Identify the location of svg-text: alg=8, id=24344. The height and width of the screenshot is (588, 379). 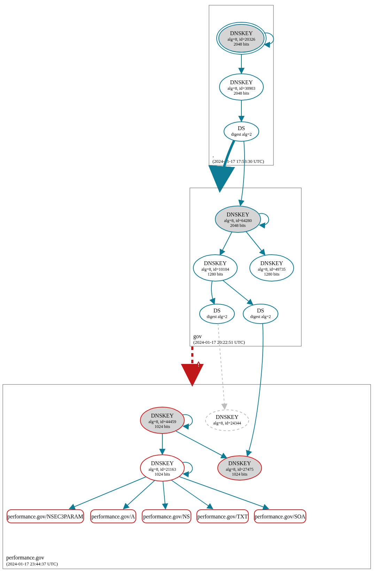
(227, 423).